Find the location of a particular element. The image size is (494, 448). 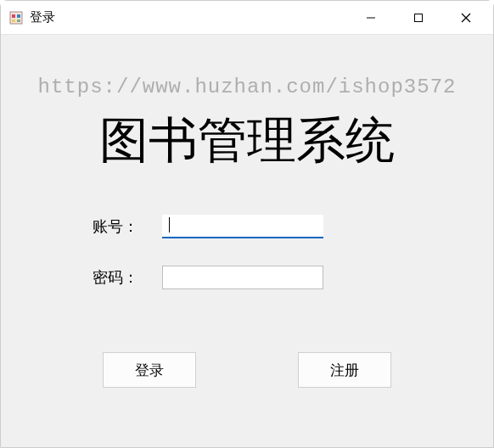

minimize-button is located at coordinates (371, 17).